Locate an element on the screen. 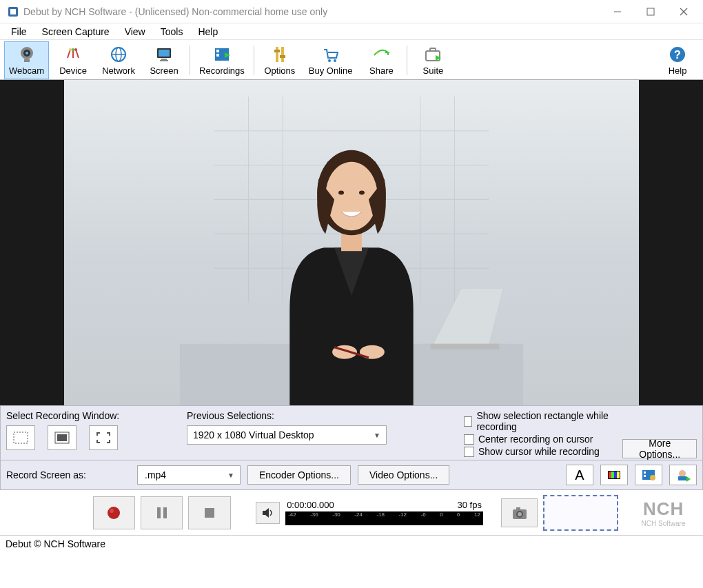  select-fullscreen-button is located at coordinates (103, 438).